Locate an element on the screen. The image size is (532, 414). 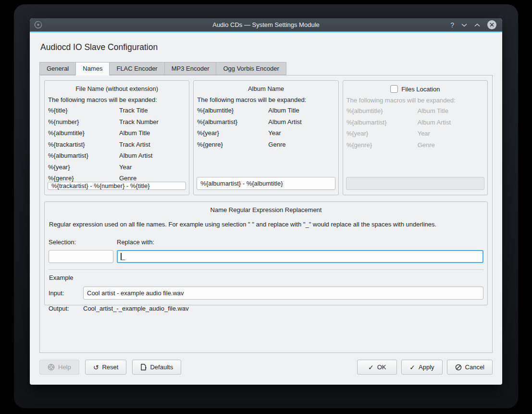
help-button: Help is located at coordinates (60, 367).